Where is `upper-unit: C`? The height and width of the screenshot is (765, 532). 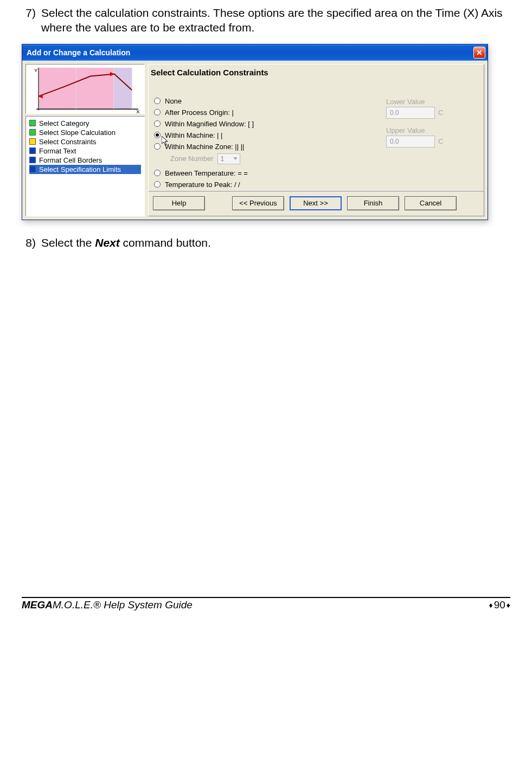 upper-unit: C is located at coordinates (440, 141).